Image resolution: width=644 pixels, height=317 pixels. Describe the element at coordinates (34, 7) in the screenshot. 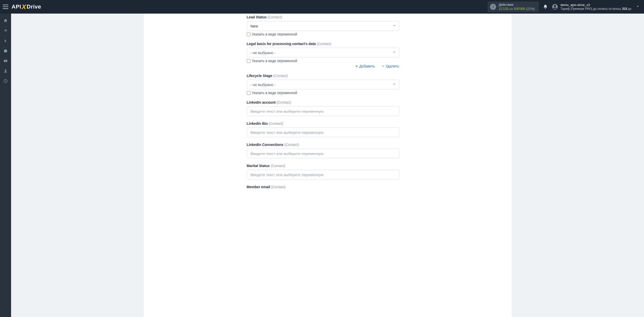

I see `logo-part-drive: Drive` at that location.